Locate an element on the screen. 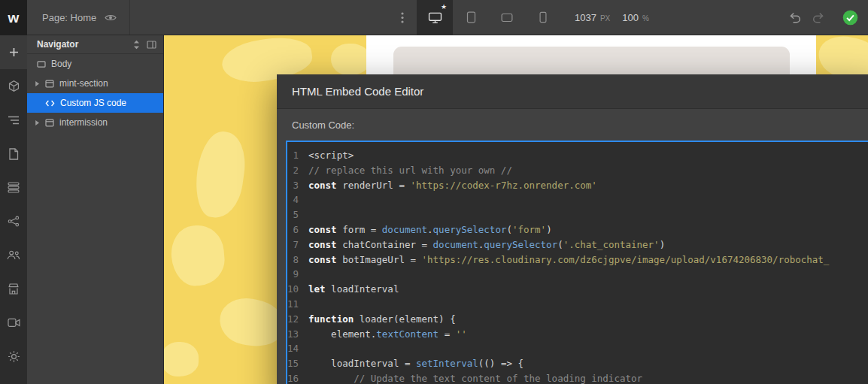 This screenshot has width=868, height=384. line-content: loadInterval = setInterval(() => { is located at coordinates (416, 364).